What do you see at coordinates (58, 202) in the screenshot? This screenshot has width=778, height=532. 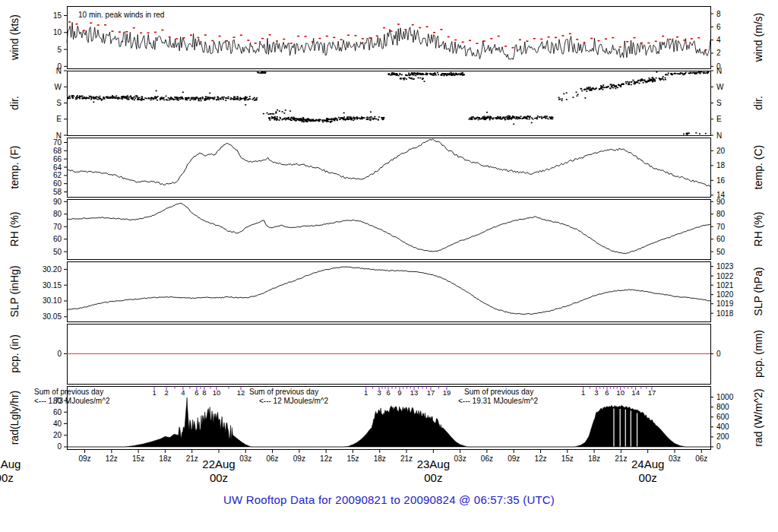 I see `rh-ytick-left-label: 90` at bounding box center [58, 202].